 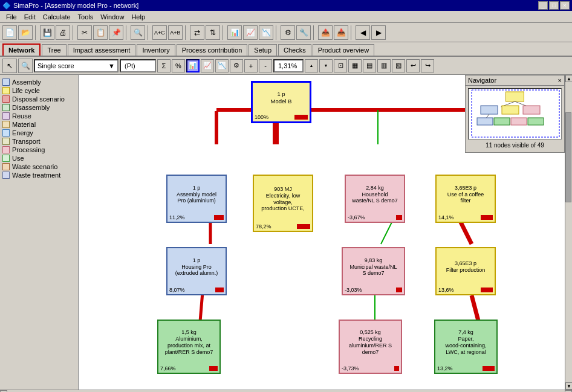 What do you see at coordinates (235, 33) in the screenshot?
I see `chart-btn1: 📊` at bounding box center [235, 33].